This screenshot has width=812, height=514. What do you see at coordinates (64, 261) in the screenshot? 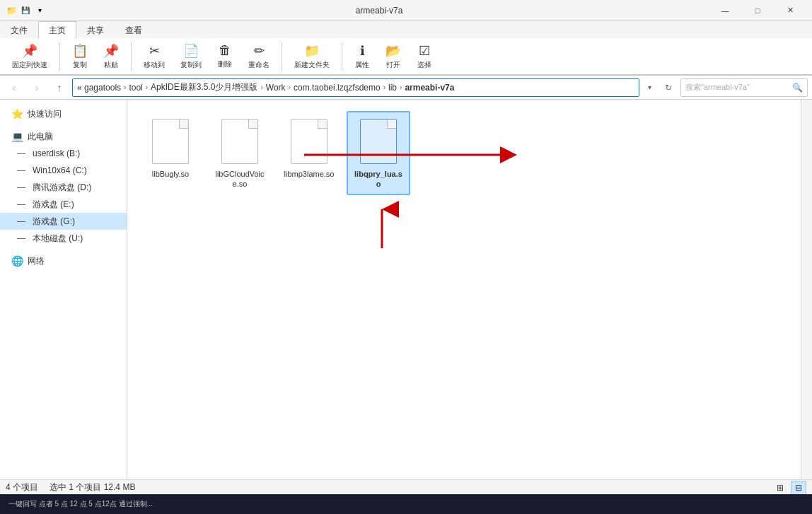
I see `sidebar-network: 🌐 网络` at bounding box center [64, 261].